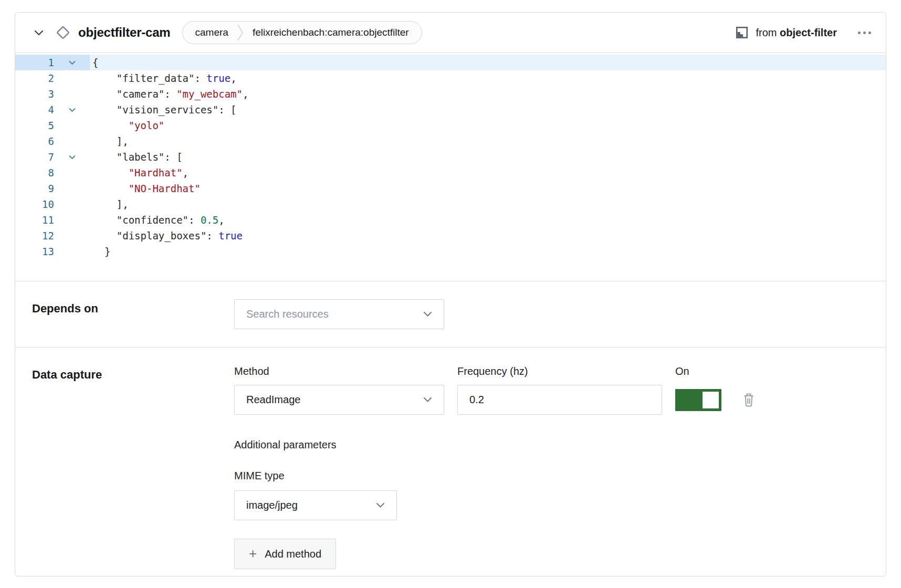 Image resolution: width=901 pixels, height=588 pixels. Describe the element at coordinates (715, 390) in the screenshot. I see `capture-toggle-field: On` at that location.